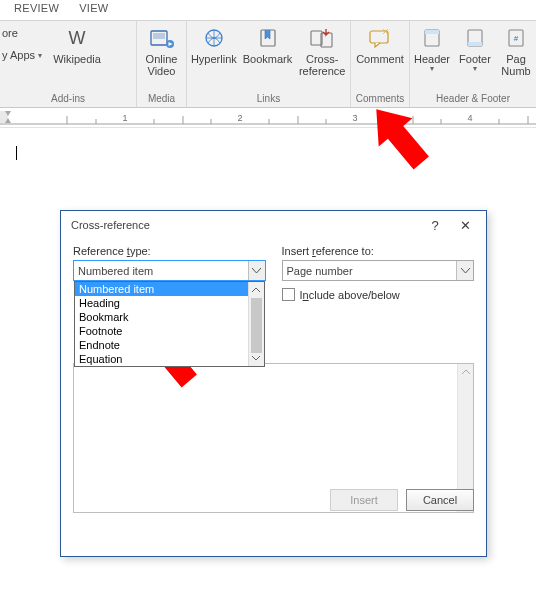 Image resolution: width=536 pixels, height=589 pixels. Describe the element at coordinates (268, 64) in the screenshot. I see `ribbon: ore y Apps ▾ W Wikipedia Add-ins` at that location.